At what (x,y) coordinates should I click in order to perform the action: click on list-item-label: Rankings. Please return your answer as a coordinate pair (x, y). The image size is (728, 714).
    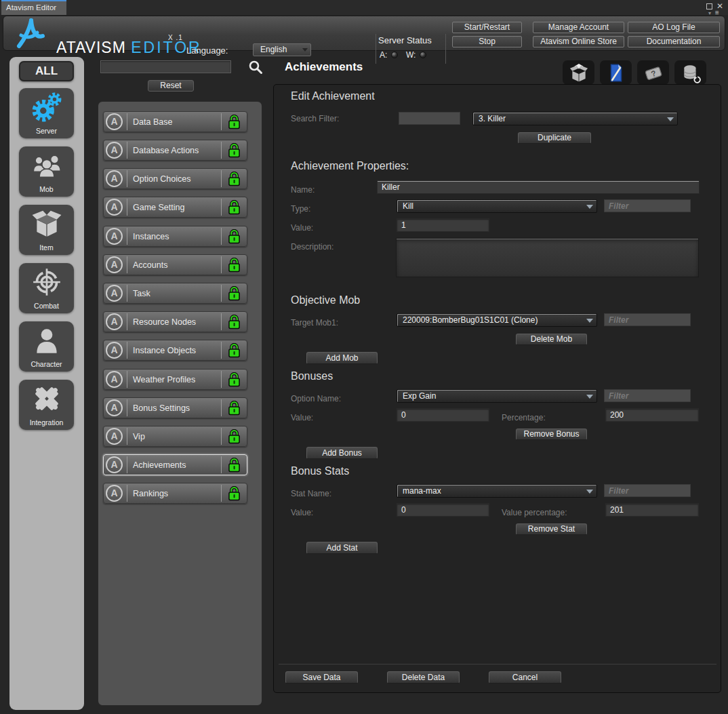
    Looking at the image, I should click on (150, 494).